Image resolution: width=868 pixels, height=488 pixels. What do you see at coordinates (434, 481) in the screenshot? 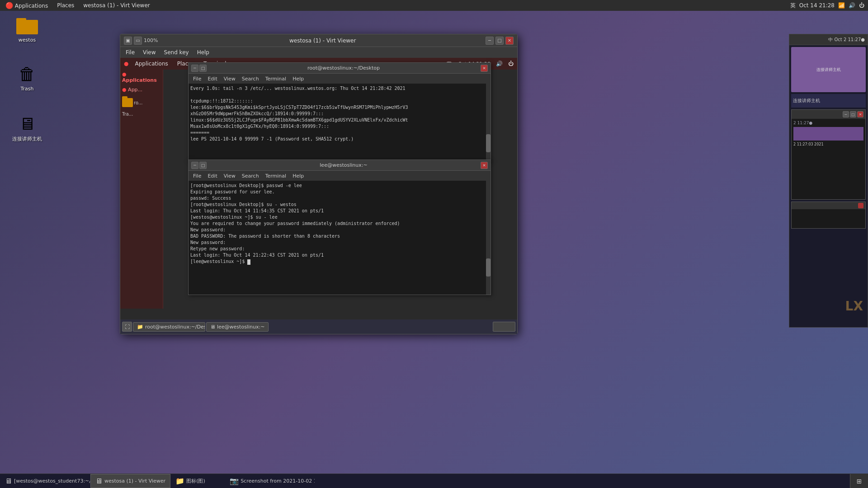
I see `taskbar: 🖥 [westos@westos_student73:~/Des... 🖥 we…` at bounding box center [434, 481].